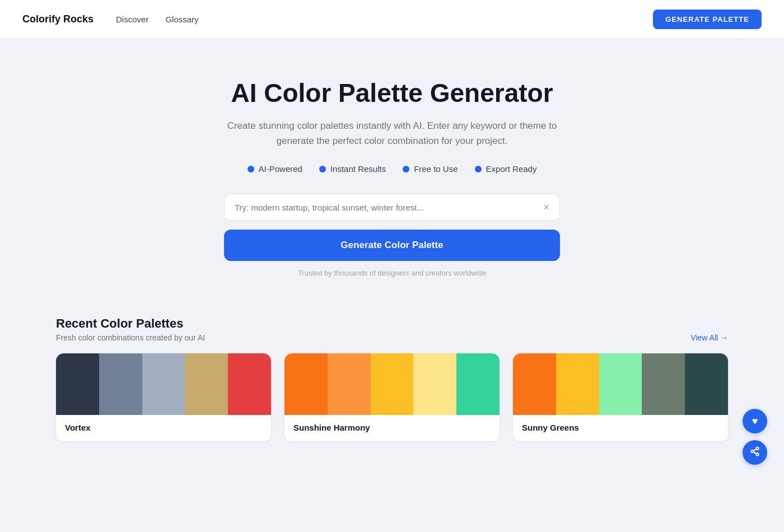 The width and height of the screenshot is (784, 532). What do you see at coordinates (58, 19) in the screenshot?
I see `logo: Colorify Rocks` at bounding box center [58, 19].